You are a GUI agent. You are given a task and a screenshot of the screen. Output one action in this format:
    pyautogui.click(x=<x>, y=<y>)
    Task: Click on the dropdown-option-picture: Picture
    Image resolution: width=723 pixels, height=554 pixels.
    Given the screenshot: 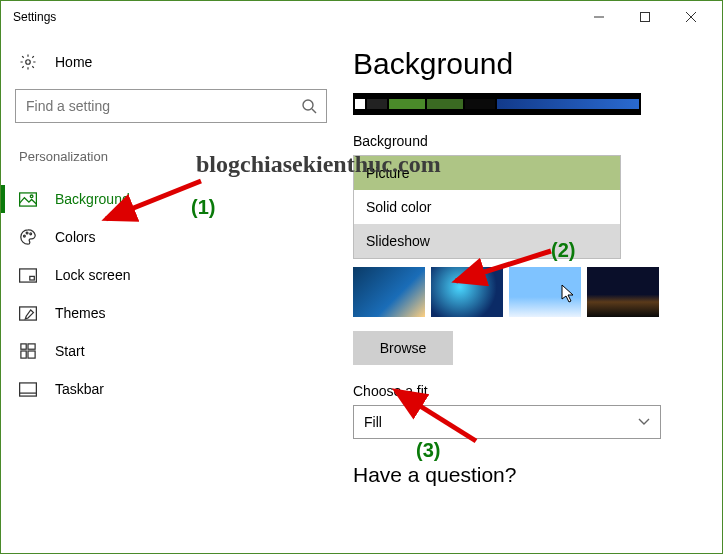 What is the action you would take?
    pyautogui.click(x=487, y=173)
    